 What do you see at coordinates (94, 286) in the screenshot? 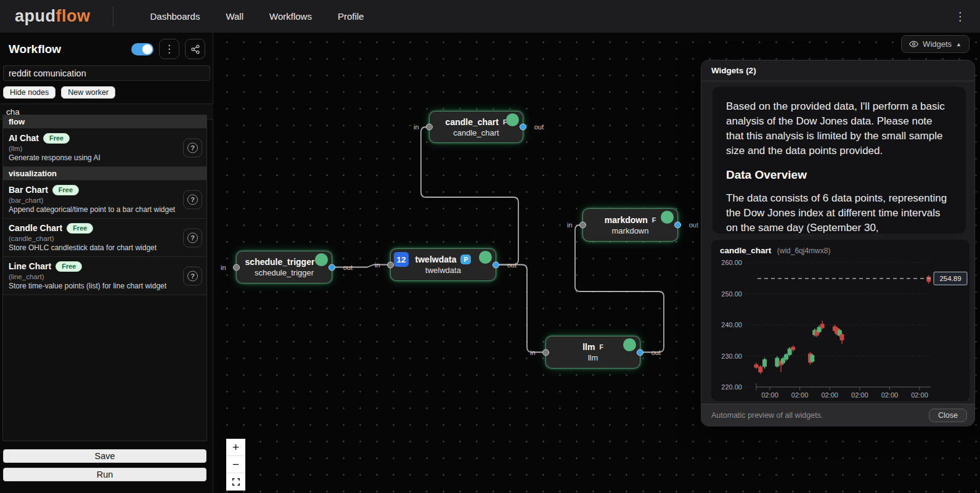
I see `palette-item-description: Store time-value points (list) for line …` at bounding box center [94, 286].